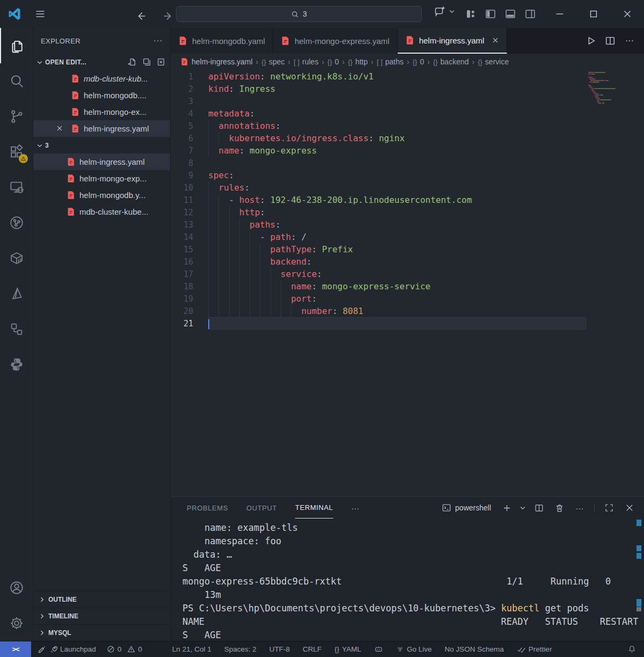 The height and width of the screenshot is (657, 644). Describe the element at coordinates (17, 223) in the screenshot. I see `circle-branch-icon` at that location.